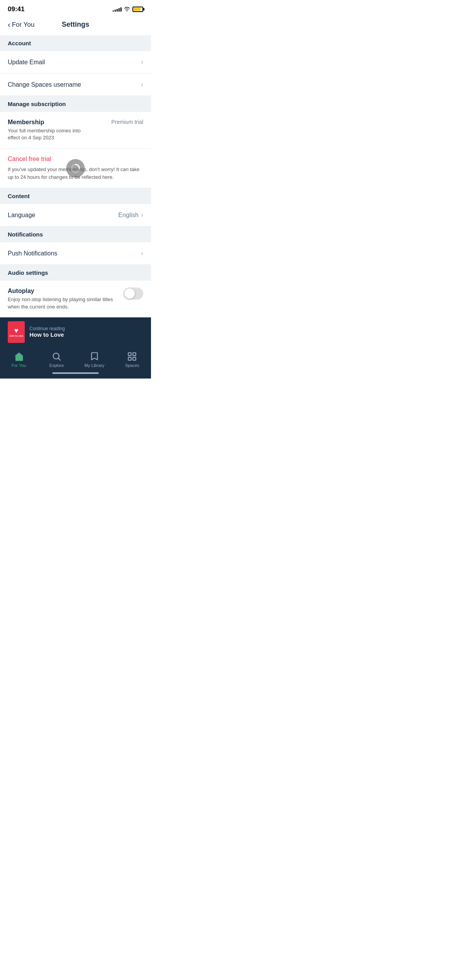 This screenshot has width=453, height=980. What do you see at coordinates (132, 365) in the screenshot?
I see `nav-label-spaces: Spaces` at bounding box center [132, 365].